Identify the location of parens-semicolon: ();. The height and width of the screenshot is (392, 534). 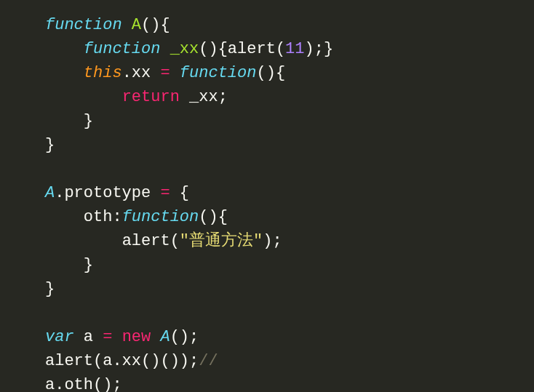
(185, 337).